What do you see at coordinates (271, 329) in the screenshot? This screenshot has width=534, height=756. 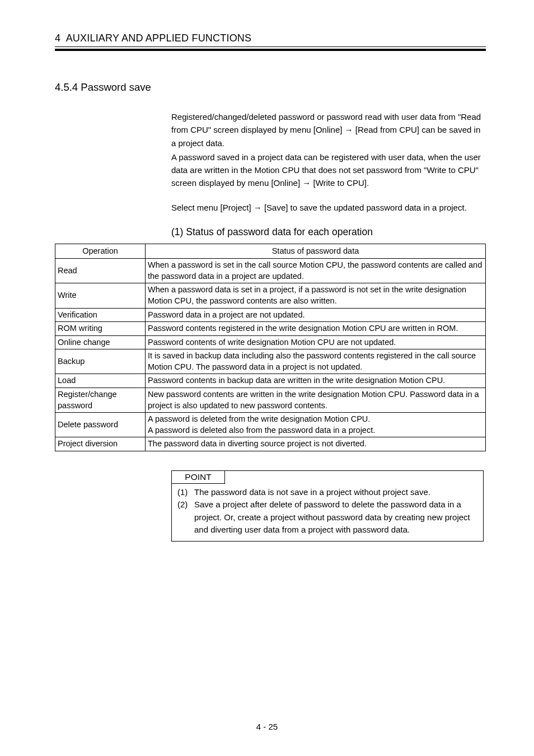 I see `table-row: ROM writing Password contents registered…` at bounding box center [271, 329].